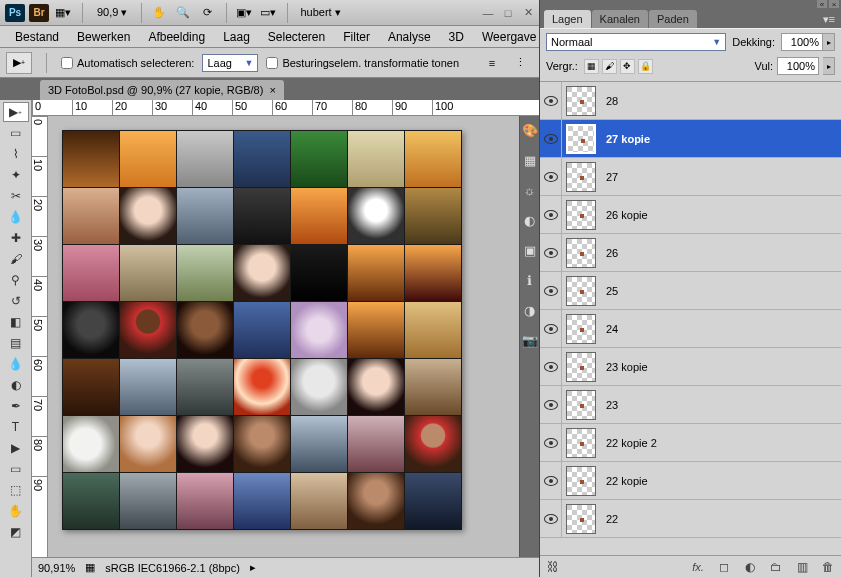 This screenshot has width=841, height=577. I want to click on lock-position-icon: ✥, so click(628, 66).